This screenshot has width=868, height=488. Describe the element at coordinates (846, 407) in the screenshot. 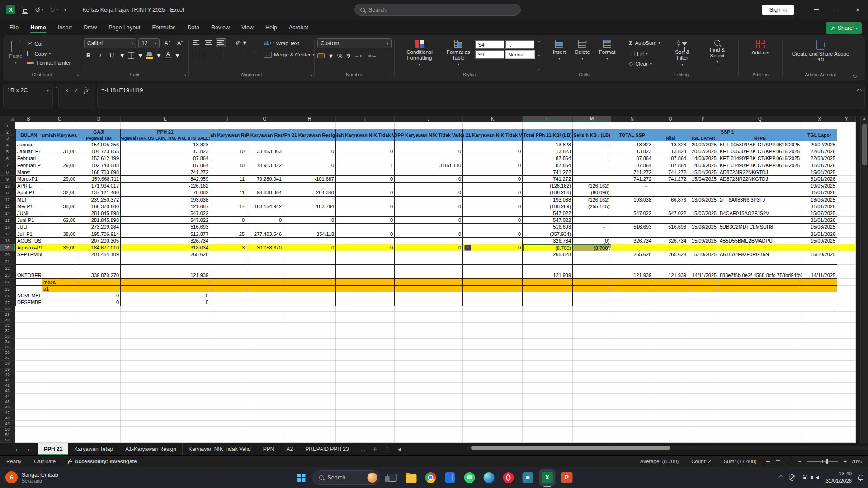

I see `cell-Y46` at that location.